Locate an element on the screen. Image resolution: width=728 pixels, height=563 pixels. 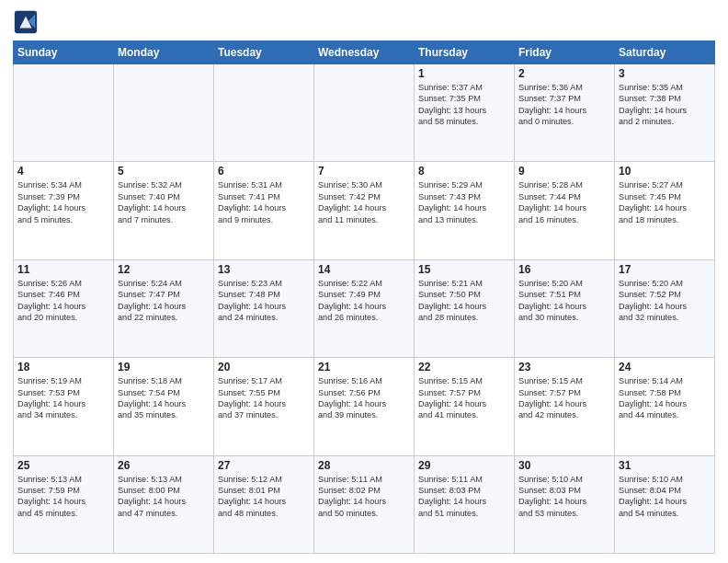
calendar-cell: 29Sunrise: 5:11 AM Sunset: 8:03 PM Dayli… is located at coordinates (465, 504).